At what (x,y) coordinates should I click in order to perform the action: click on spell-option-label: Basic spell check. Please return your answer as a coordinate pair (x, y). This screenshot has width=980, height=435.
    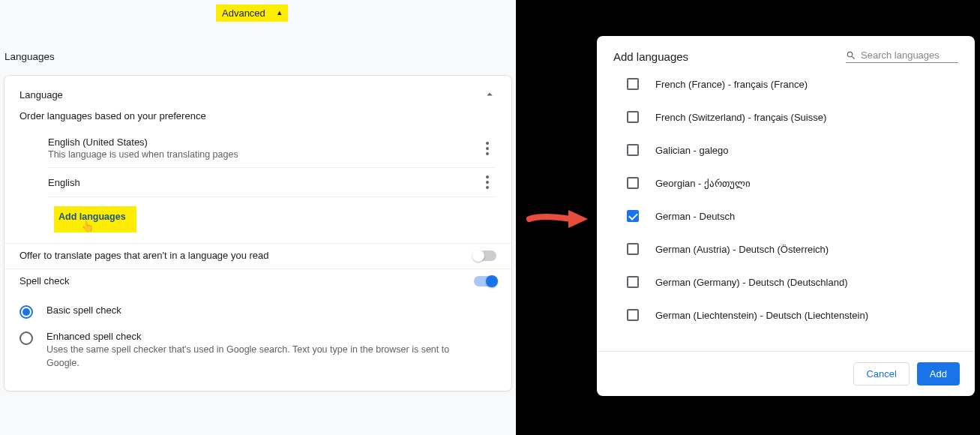
    Looking at the image, I should click on (84, 310).